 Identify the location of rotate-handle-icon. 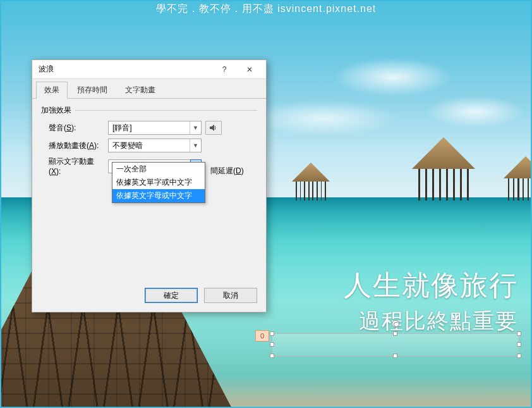
(396, 324).